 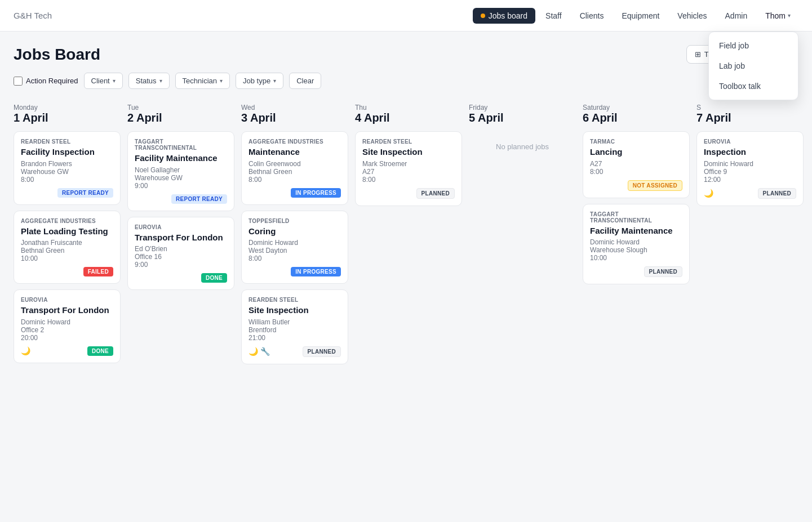 I want to click on action-required-filter: Action Required, so click(x=46, y=81).